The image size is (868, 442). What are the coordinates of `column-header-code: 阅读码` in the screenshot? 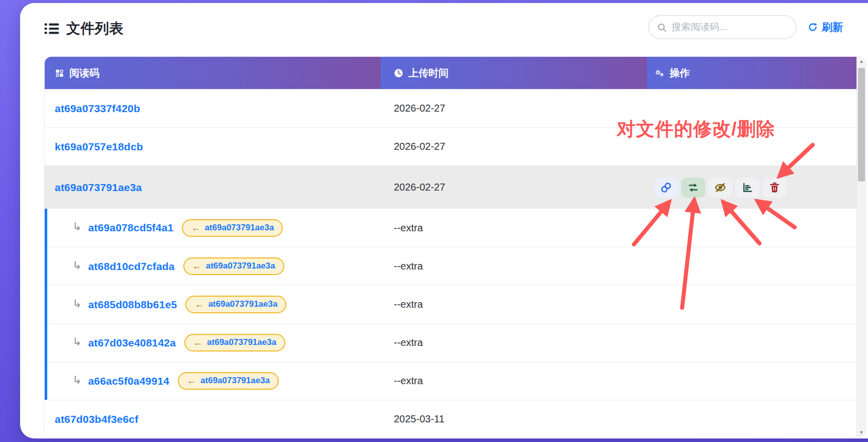 It's located at (213, 73).